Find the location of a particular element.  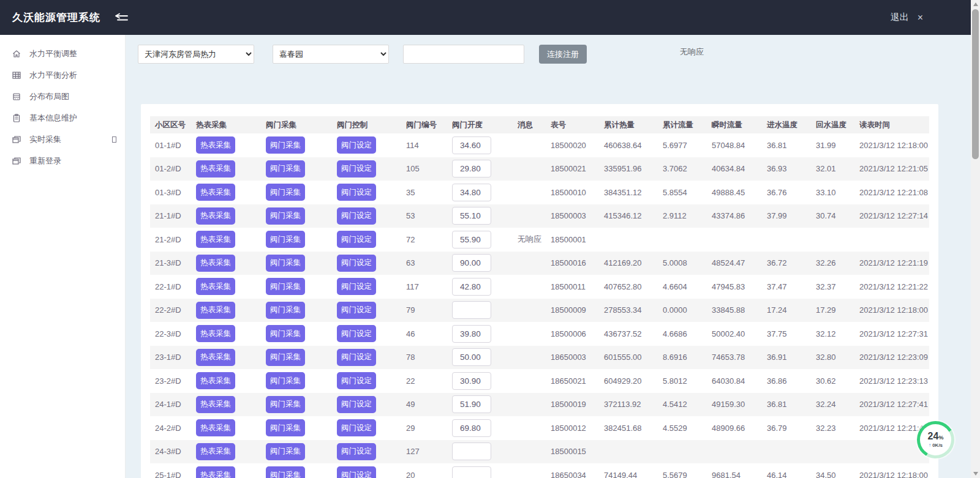

table-row: 23-1#D热表采集阀门采集阀门设定7818650003601555.008.6… is located at coordinates (540, 357).